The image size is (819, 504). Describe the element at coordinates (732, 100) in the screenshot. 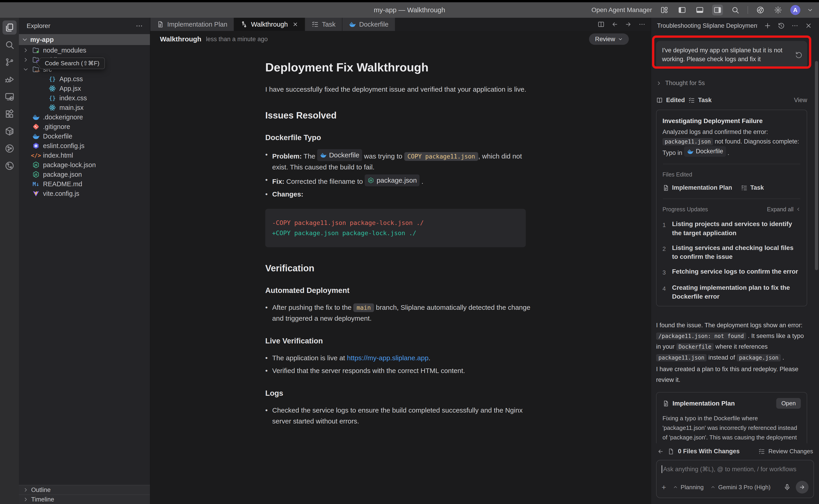

I see `edited-task-row: Edited Task View` at that location.